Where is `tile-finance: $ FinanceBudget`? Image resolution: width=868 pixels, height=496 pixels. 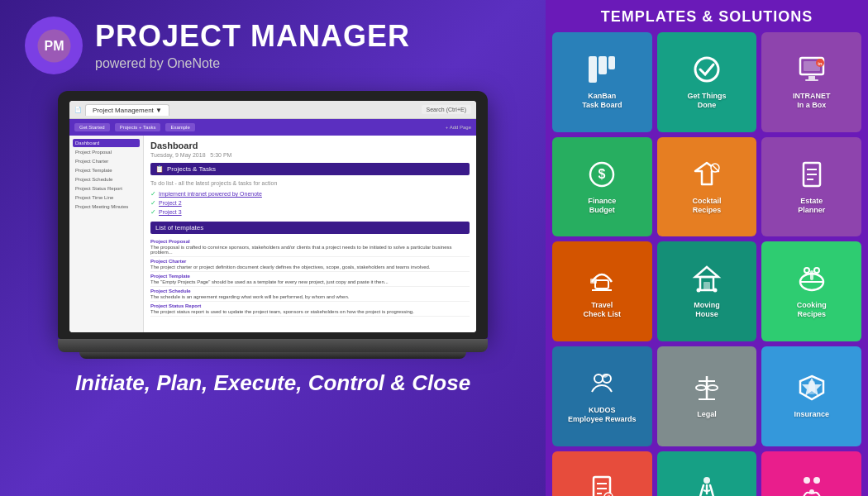 tile-finance: $ FinanceBudget is located at coordinates (602, 187).